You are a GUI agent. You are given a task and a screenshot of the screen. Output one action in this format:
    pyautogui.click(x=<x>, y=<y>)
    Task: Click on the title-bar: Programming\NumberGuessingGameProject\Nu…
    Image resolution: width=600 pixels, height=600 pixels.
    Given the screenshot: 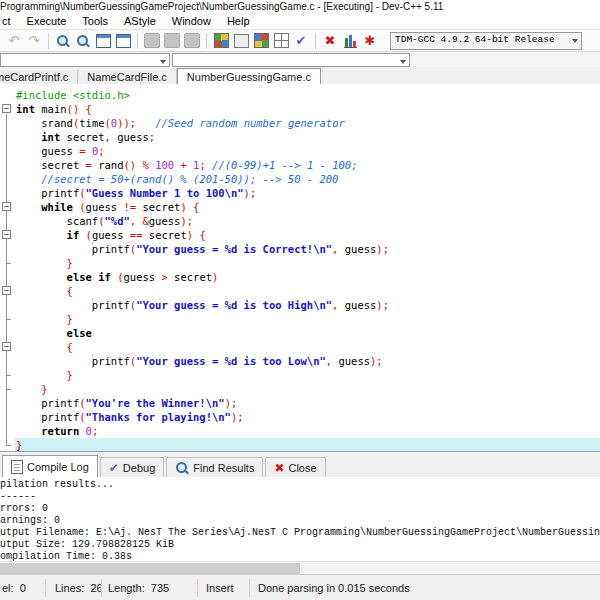 What is the action you would take?
    pyautogui.click(x=300, y=7)
    